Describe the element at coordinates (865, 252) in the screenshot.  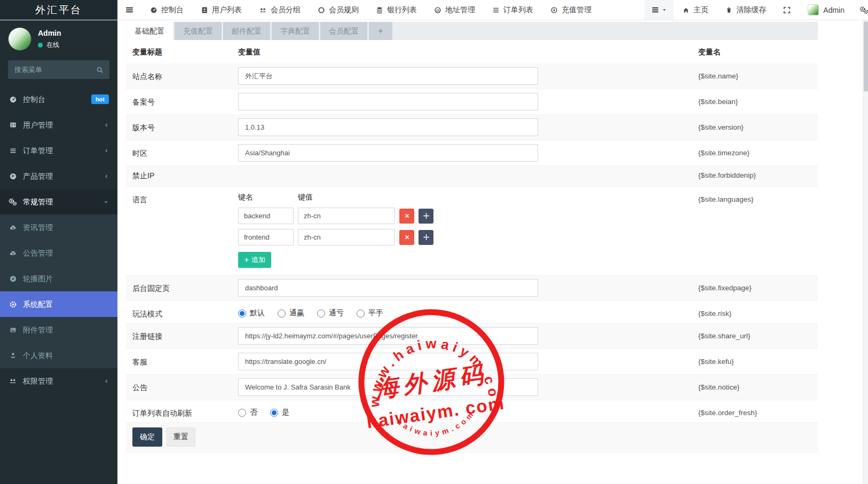
I see `scrollbar-track` at that location.